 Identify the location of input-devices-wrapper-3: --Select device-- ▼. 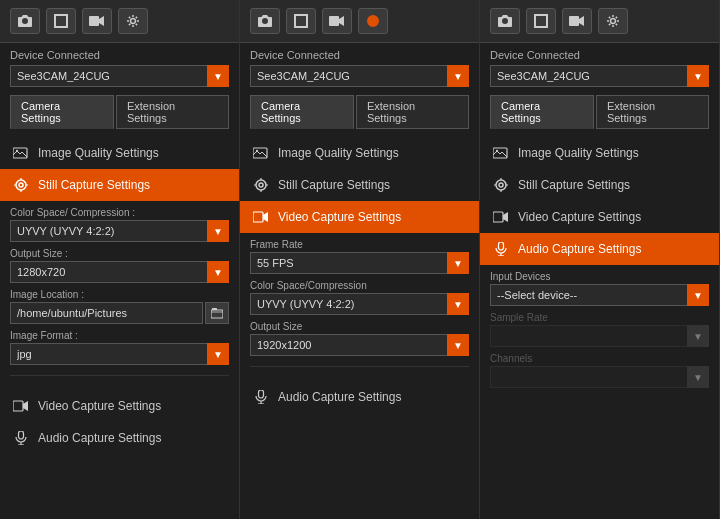
(600, 295).